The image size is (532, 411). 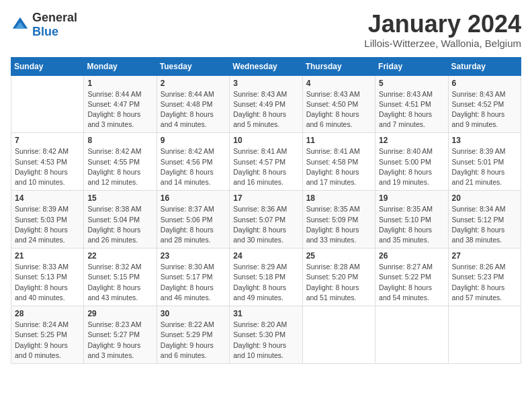 I want to click on calendar-cell: 20Sunrise: 8:34 AM Sunset: 5:12 PM Dayli…, so click(x=484, y=220).